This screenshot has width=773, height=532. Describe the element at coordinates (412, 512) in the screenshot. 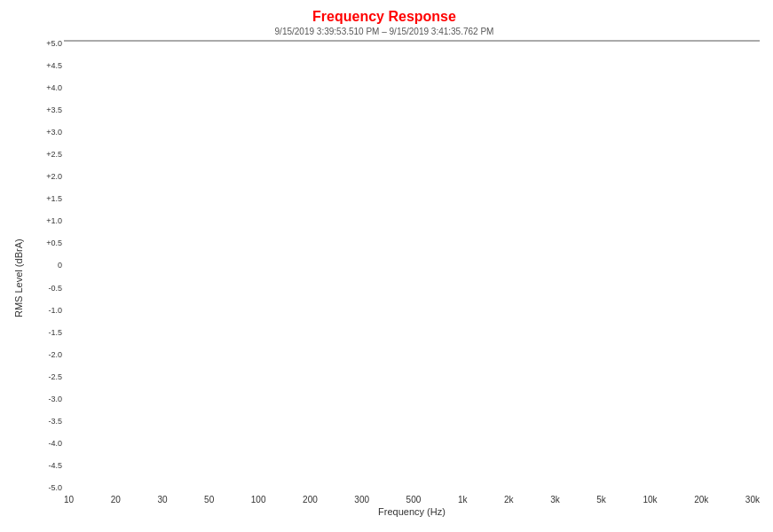

I see `x-axis-label: Frequency (Hz)` at that location.